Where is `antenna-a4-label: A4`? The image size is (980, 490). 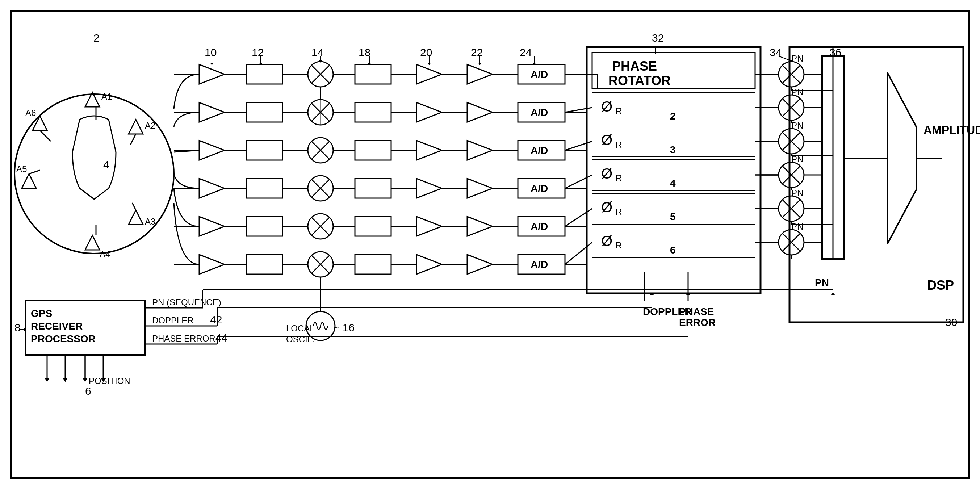
antenna-a4-label: A4 is located at coordinates (105, 254).